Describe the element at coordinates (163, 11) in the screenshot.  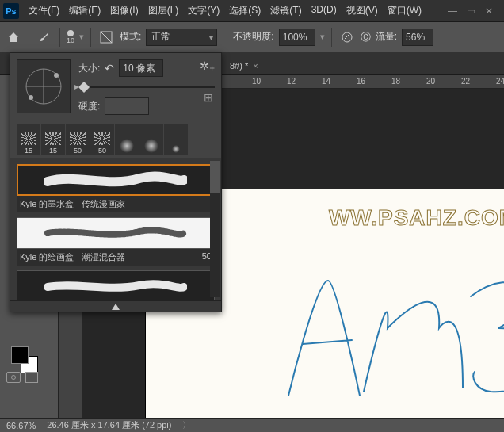
I see `menu-layer: 图层(L)` at that location.